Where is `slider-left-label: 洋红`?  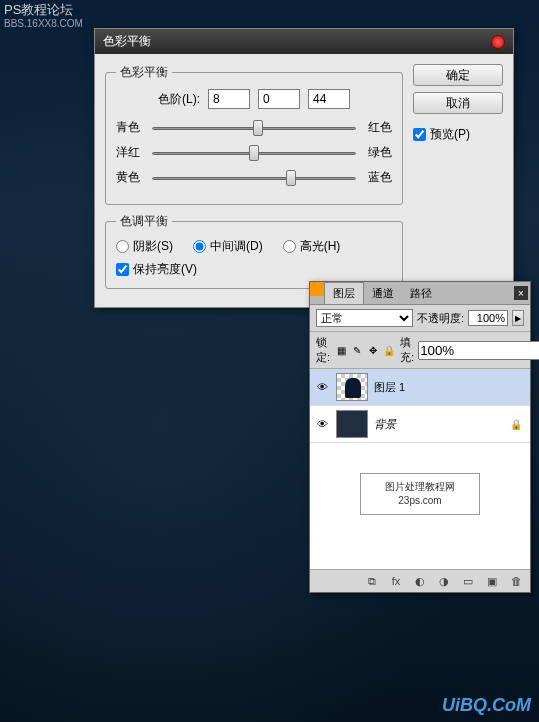
slider-left-label: 洋红 is located at coordinates (131, 152).